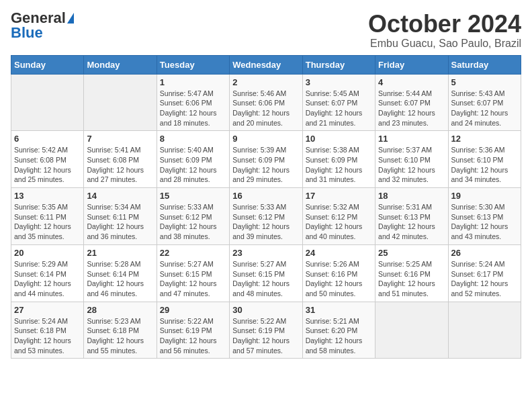 The height and width of the screenshot is (411, 532). What do you see at coordinates (47, 165) in the screenshot?
I see `day-detail: Sunrise: 5:42 AMSunset: 6:08 PMDaylight:…` at bounding box center [47, 165].